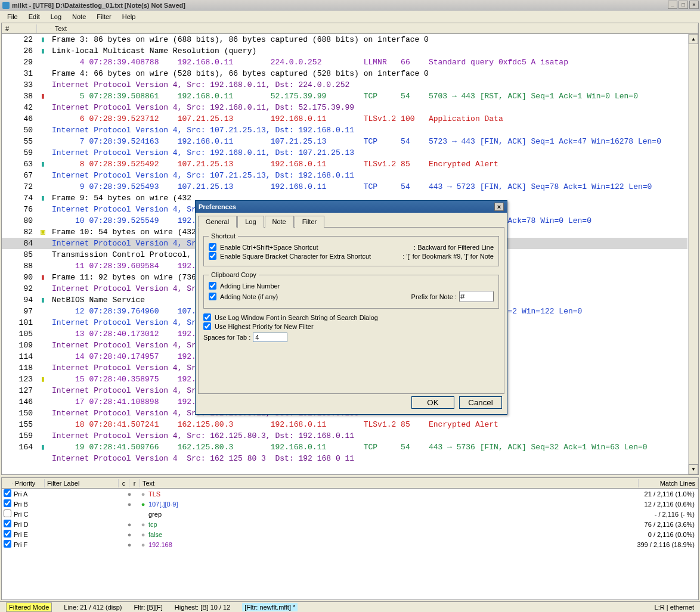  What do you see at coordinates (351, 249) in the screenshot?
I see `shortcut-group: Shortcut Enable Ctrl+Shift+Space Shortcu…` at bounding box center [351, 249].